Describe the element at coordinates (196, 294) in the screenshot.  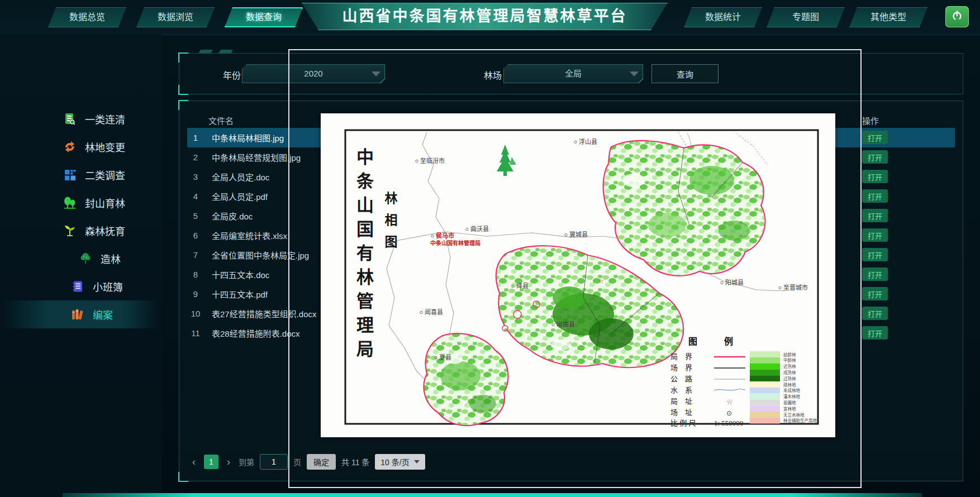
I see `row-number: 9` at that location.